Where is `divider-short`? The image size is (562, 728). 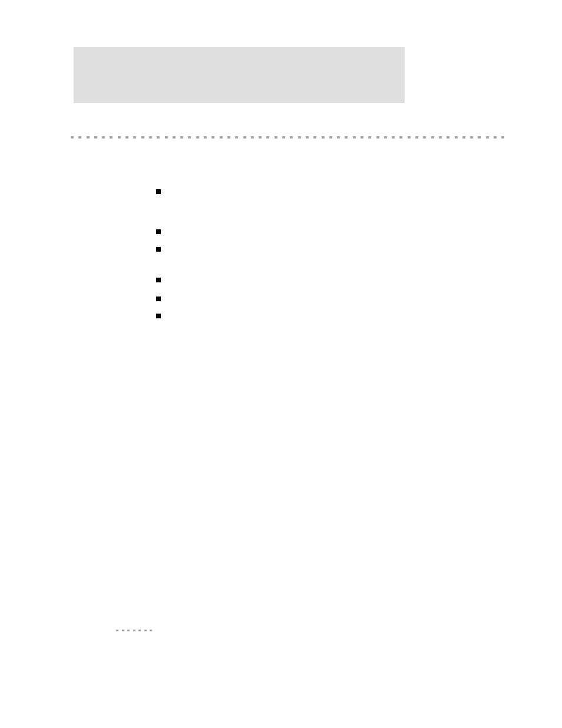
divider-short is located at coordinates (134, 631).